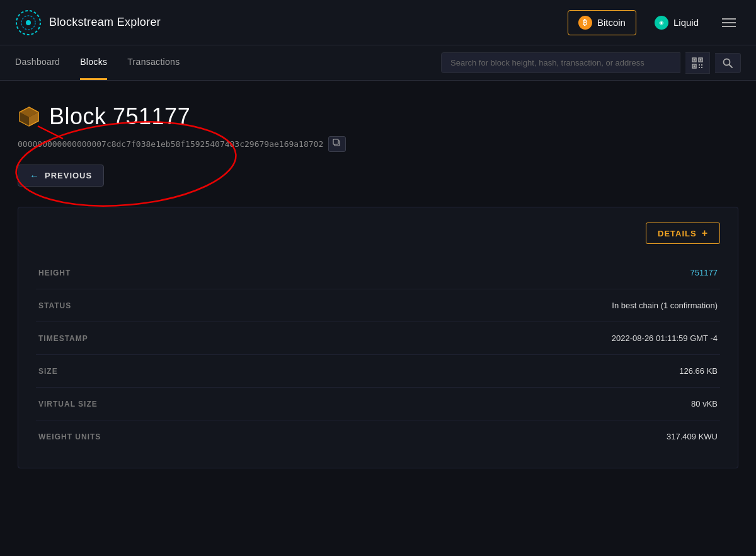 The image size is (756, 556). Describe the element at coordinates (441, 306) in the screenshot. I see `detail-value: In best chain (1 confirmation)` at that location.